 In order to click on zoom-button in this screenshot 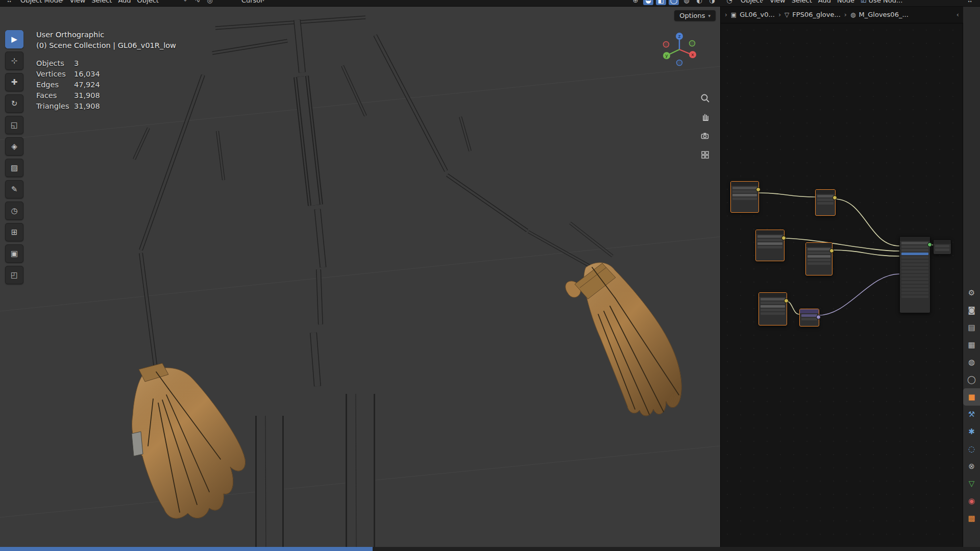, I will do `click(705, 98)`.